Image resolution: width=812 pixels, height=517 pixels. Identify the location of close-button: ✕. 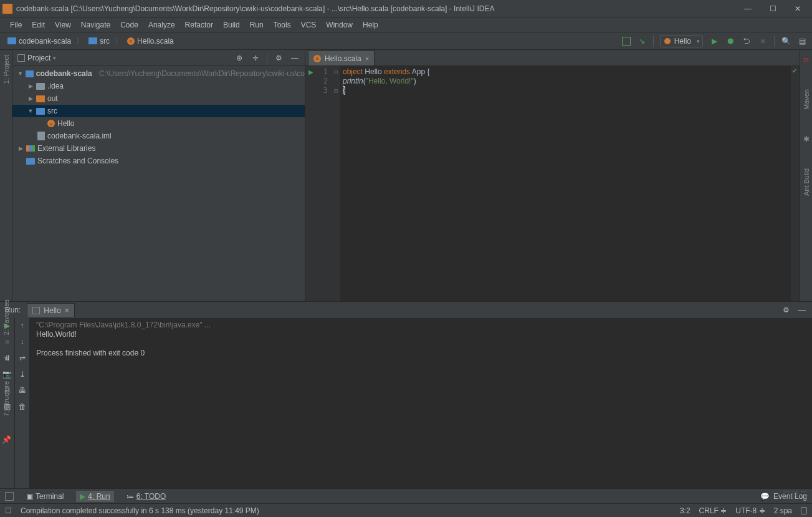
(798, 9).